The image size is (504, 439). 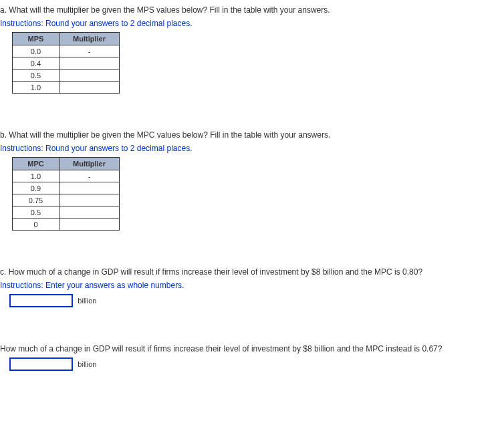 What do you see at coordinates (90, 39) in the screenshot?
I see `mps-multiplier-header: Multiplier` at bounding box center [90, 39].